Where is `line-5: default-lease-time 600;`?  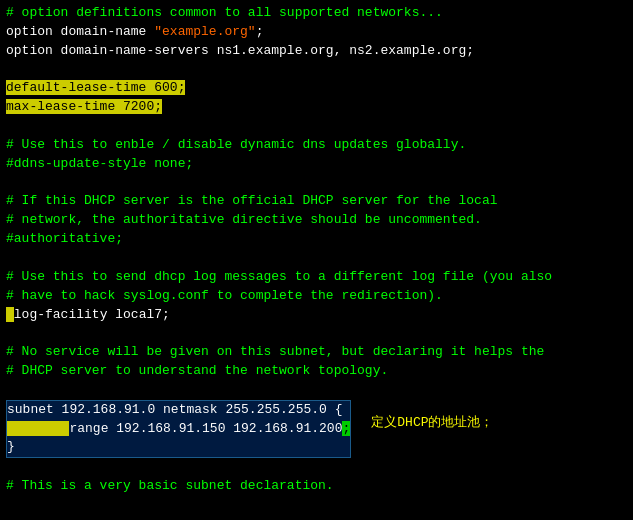
line-5: default-lease-time 600; is located at coordinates (316, 88).